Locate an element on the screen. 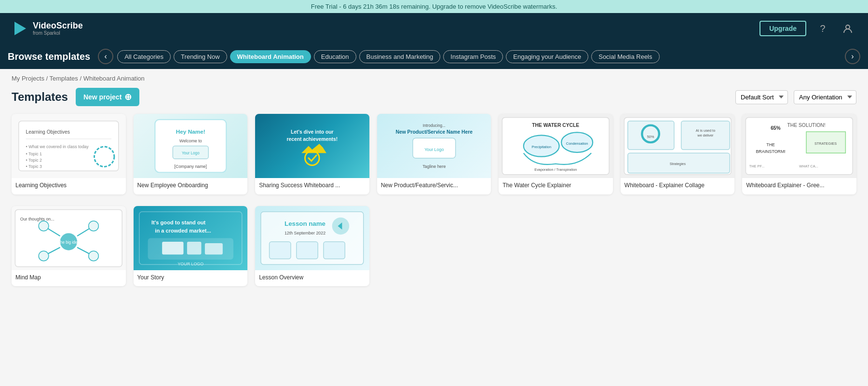 The image size is (868, 386). svg-text: we deliver is located at coordinates (705, 135).